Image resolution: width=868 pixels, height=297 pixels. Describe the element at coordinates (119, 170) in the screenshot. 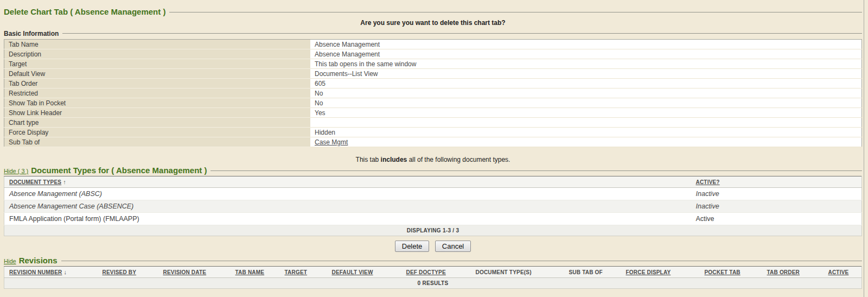

I see `doc-types-title: Document Types for ( Absence Management …` at that location.